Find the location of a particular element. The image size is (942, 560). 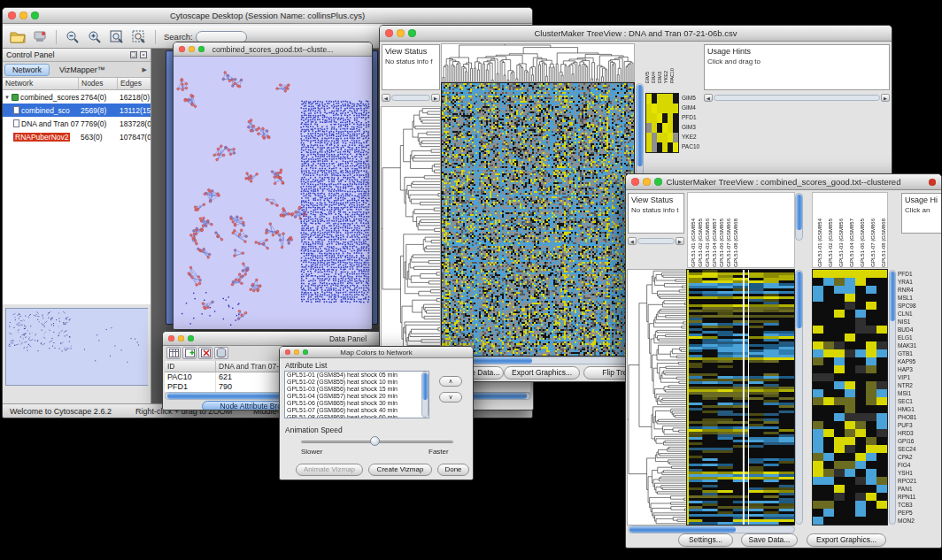

heatmap-vertical-scrollbar is located at coordinates (799, 397).